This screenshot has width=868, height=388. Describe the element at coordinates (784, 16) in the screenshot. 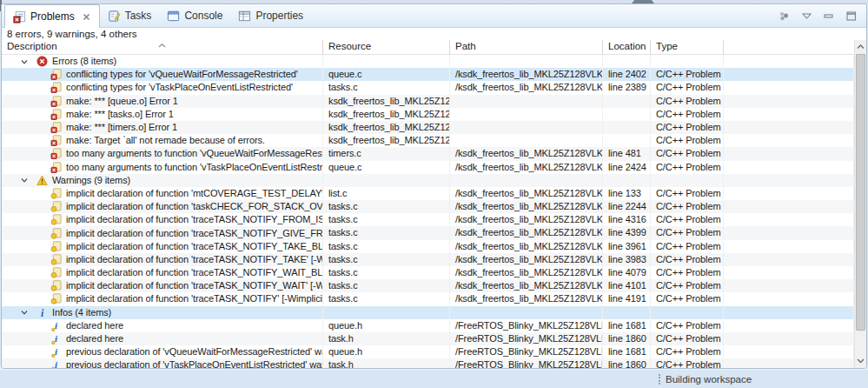

I see `filter-icon` at that location.